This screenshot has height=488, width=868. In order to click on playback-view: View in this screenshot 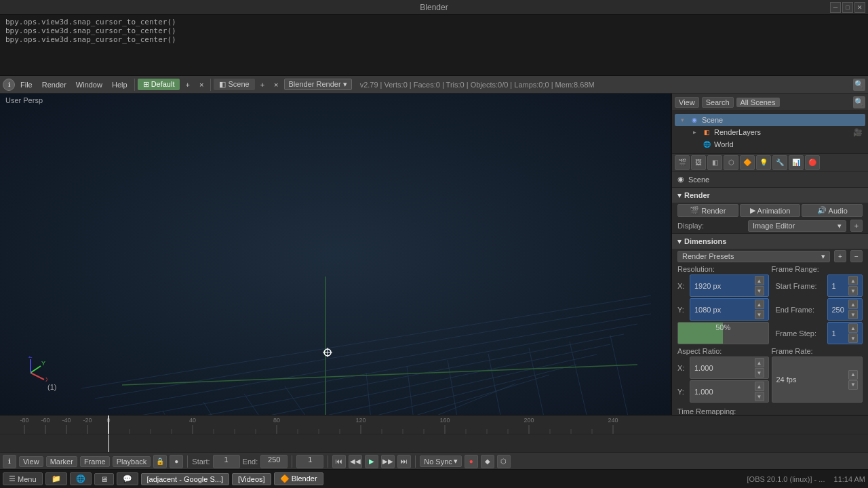, I will do `click(31, 462)`.